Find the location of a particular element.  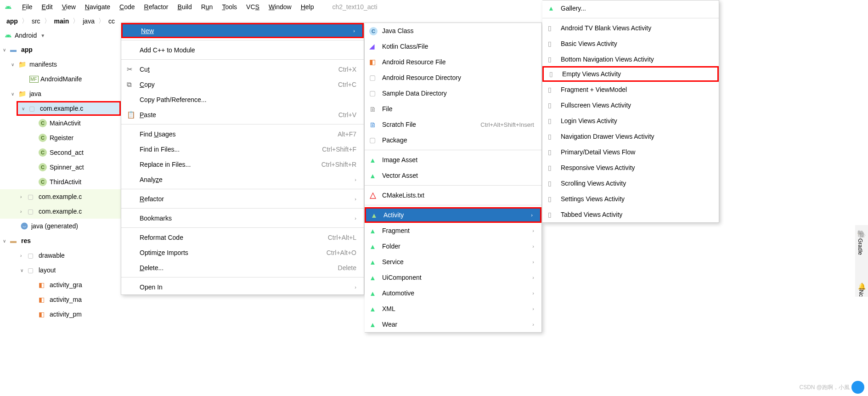

tree-test-pkg1: › ▢ com.example.c is located at coordinates (61, 197).